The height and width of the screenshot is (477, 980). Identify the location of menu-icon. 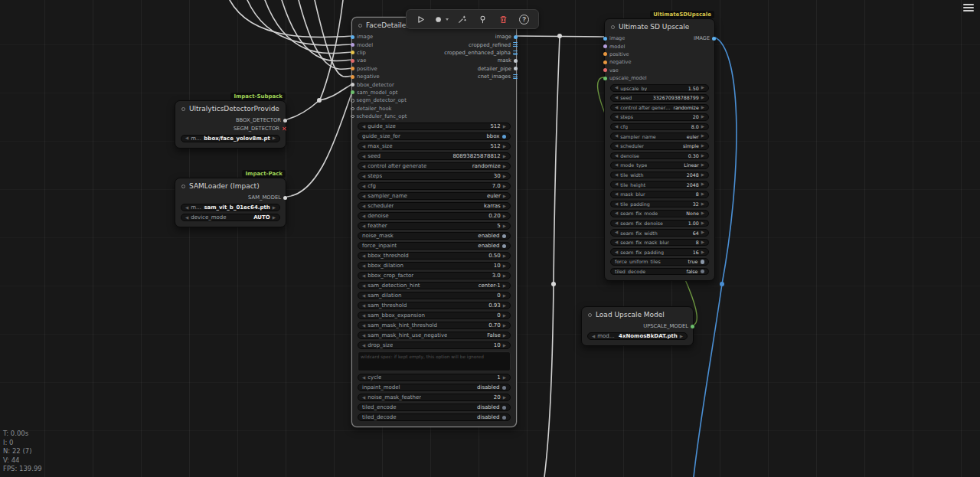
(969, 8).